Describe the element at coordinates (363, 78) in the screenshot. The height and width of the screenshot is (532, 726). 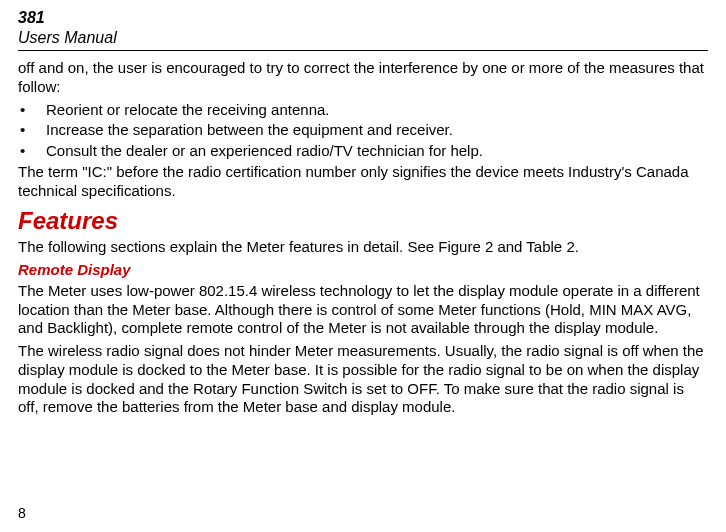
I see `intro-lead: off and on, the user is encouraged to tr…` at that location.